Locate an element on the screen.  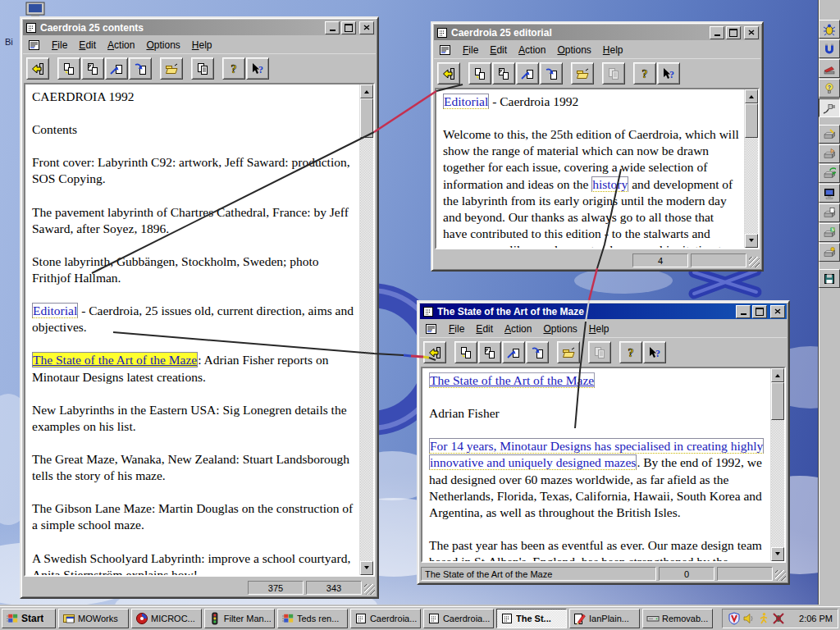
link: history is located at coordinates (610, 184).